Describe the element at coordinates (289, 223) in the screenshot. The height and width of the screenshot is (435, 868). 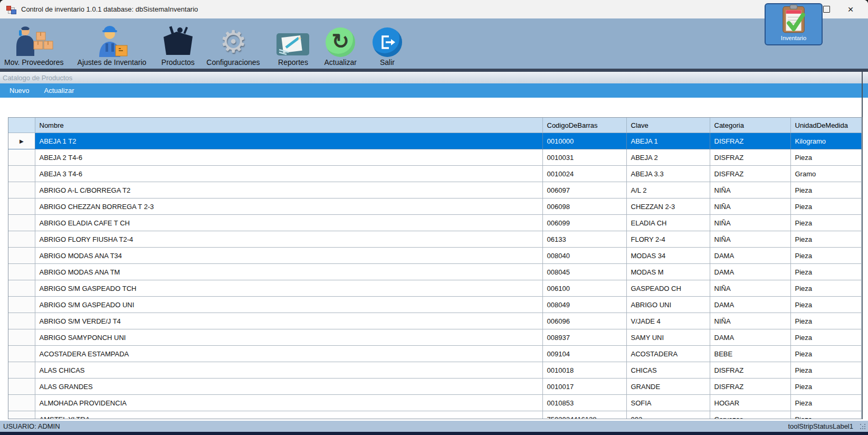
I see `cell-nombre: ABRIGO ELADIA CAFE T CH` at that location.